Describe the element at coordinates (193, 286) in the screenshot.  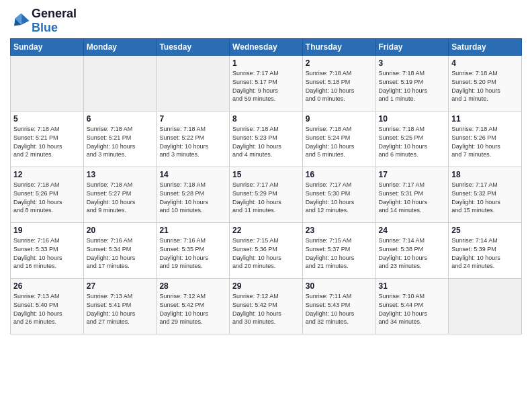
I see `day-number: 28` at that location.